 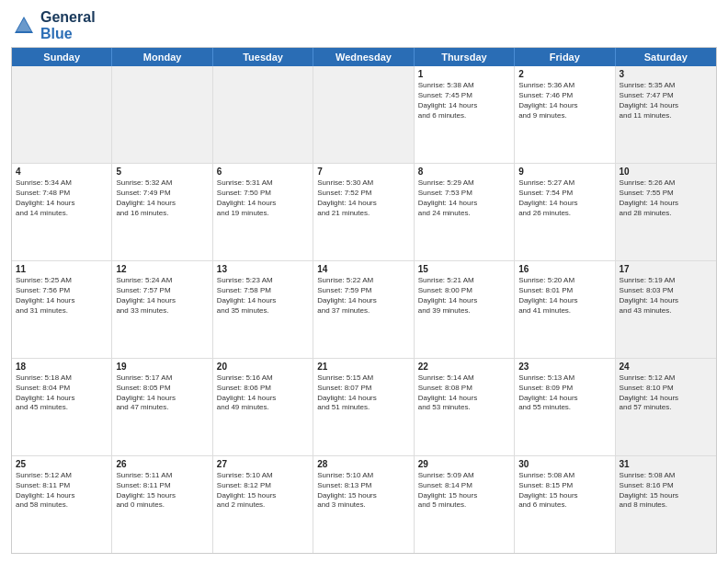 I want to click on day-number: 12, so click(x=162, y=269).